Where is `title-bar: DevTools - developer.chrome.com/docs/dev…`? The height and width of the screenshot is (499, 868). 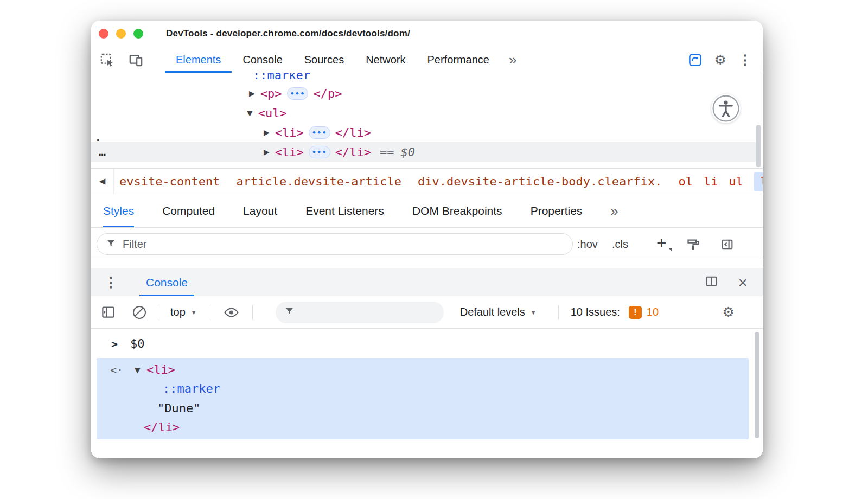 title-bar: DevTools - developer.chrome.com/docs/dev… is located at coordinates (427, 34).